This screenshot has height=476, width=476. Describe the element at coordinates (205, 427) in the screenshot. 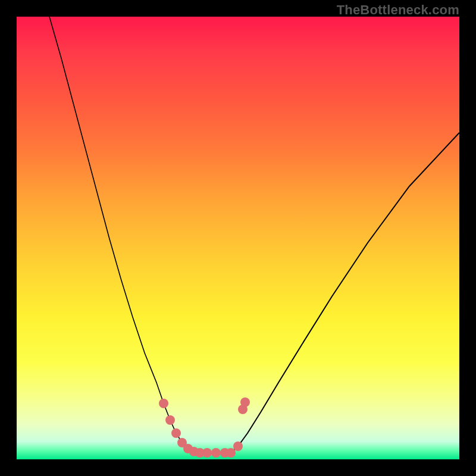

I see `marker-group` at that location.